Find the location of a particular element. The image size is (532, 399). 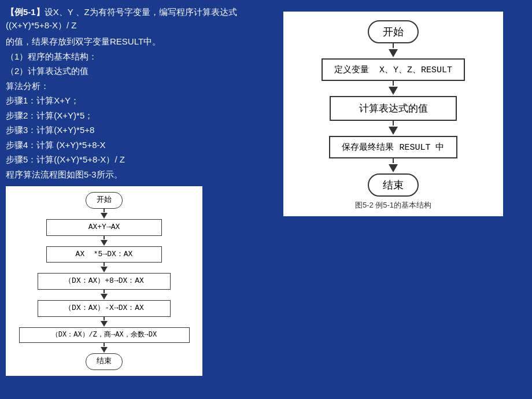

text-line-2: （1）程序的基本结构： is located at coordinates (130, 57).